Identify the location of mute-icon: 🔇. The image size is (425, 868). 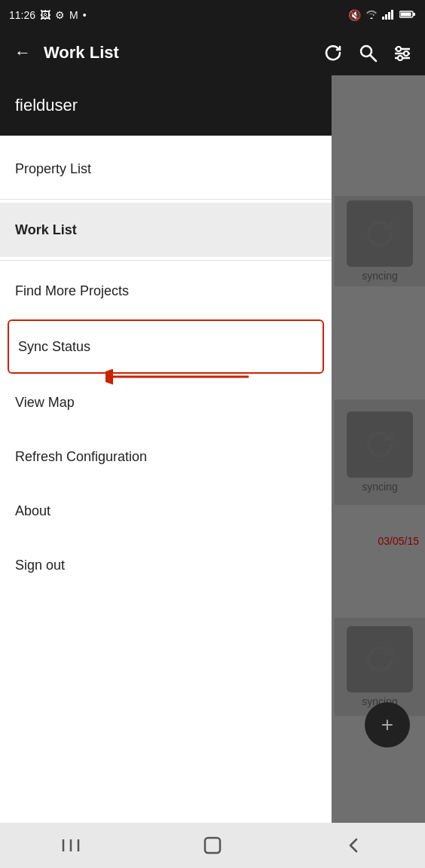
(354, 15).